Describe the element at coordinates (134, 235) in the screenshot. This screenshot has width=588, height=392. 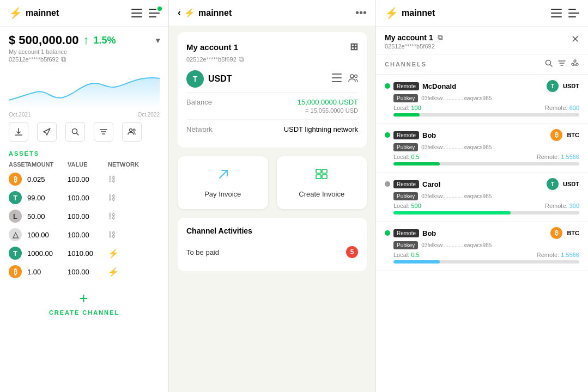
I see `link-icon-4: ⛓` at that location.